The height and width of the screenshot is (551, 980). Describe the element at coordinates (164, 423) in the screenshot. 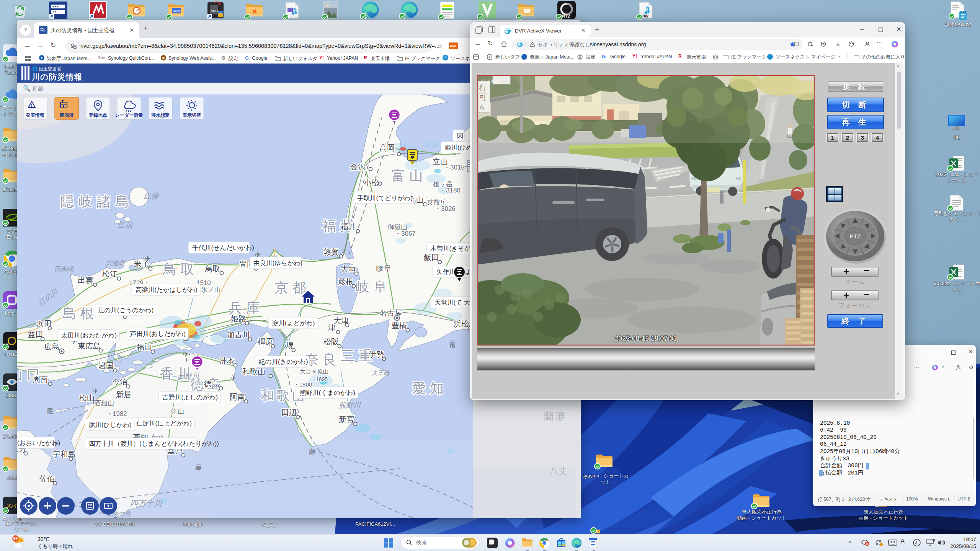

I see `svg-text: 仁淀川(によどがわ)` at that location.